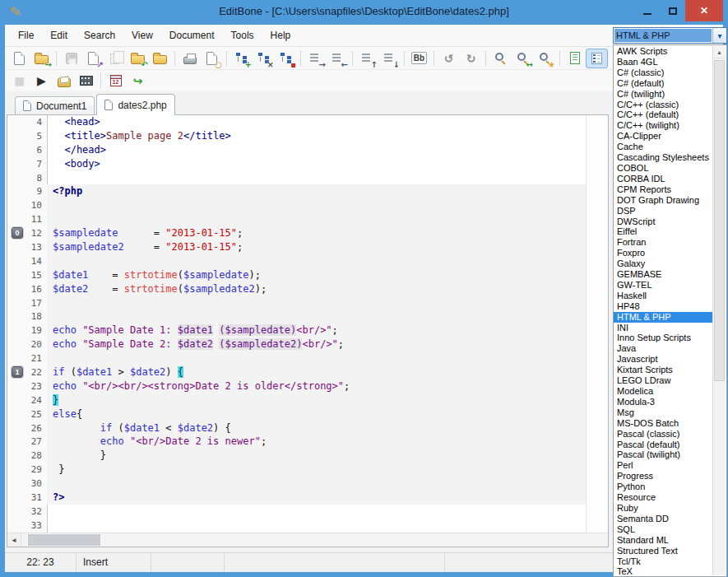 The width and height of the screenshot is (728, 577). Describe the element at coordinates (663, 392) in the screenshot. I see `language-option: Modelica` at that location.